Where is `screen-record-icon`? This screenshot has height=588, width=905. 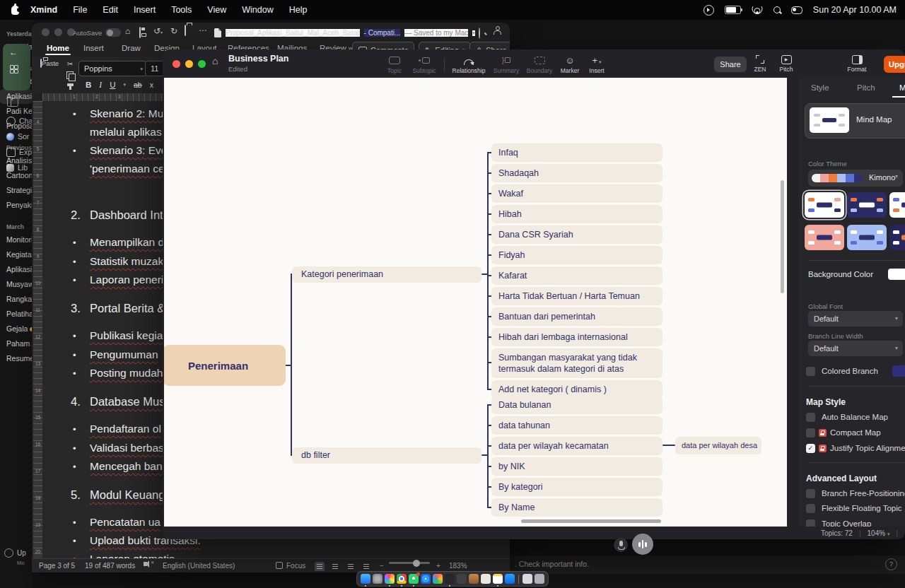 screen-record-icon is located at coordinates (708, 10).